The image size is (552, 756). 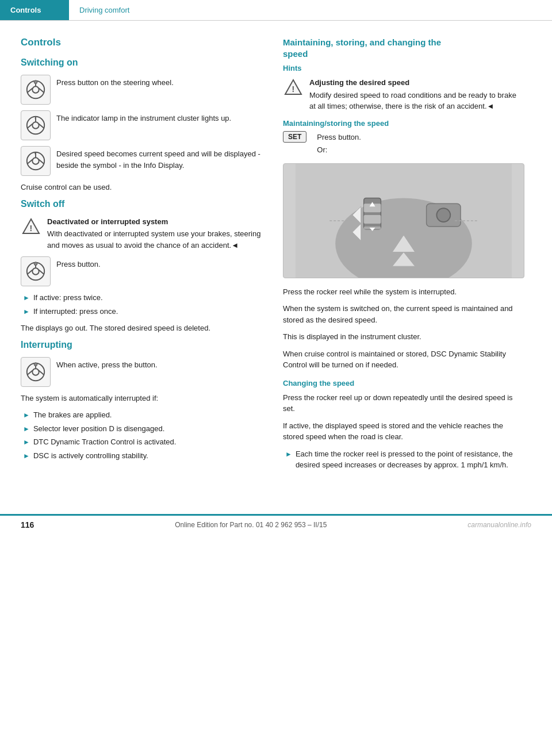 What do you see at coordinates (141, 398) in the screenshot?
I see `system-interrupted-text: The system is automatically interrupted …` at bounding box center [141, 398].